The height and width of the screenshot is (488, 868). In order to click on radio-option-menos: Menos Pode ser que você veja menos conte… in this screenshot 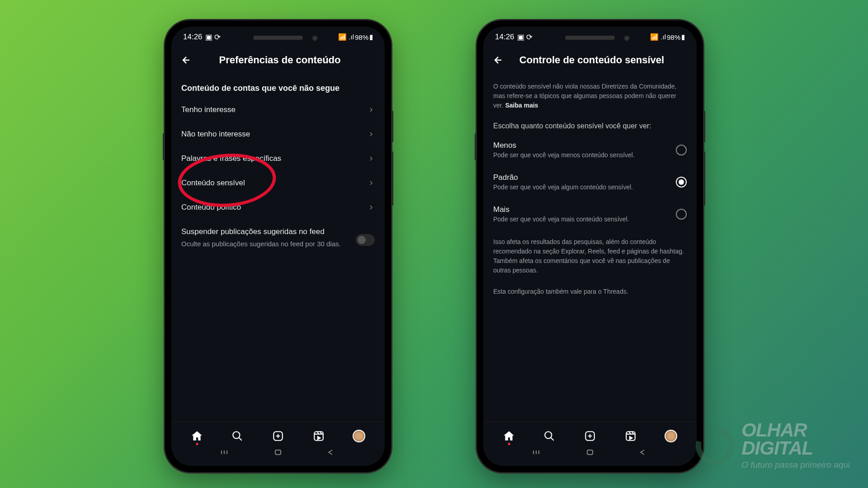, I will do `click(590, 150)`.